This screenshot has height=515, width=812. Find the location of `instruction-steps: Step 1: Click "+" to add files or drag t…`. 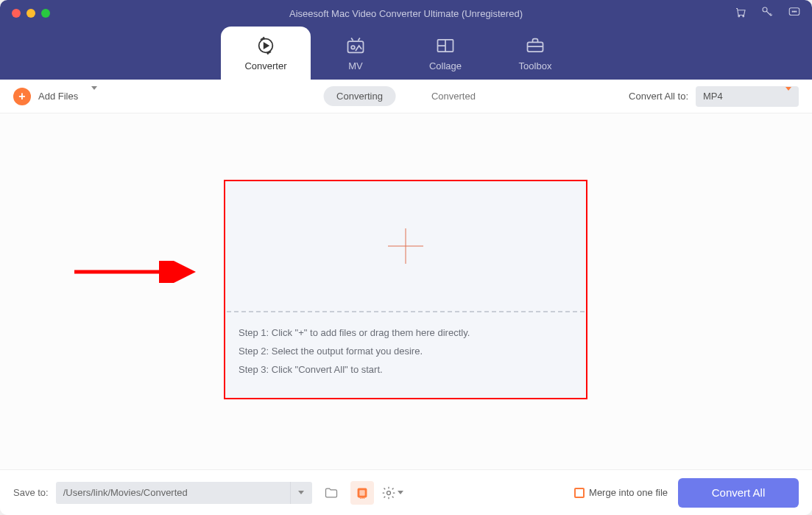

instruction-steps: Step 1: Click "+" to add files or drag t… is located at coordinates (406, 343).